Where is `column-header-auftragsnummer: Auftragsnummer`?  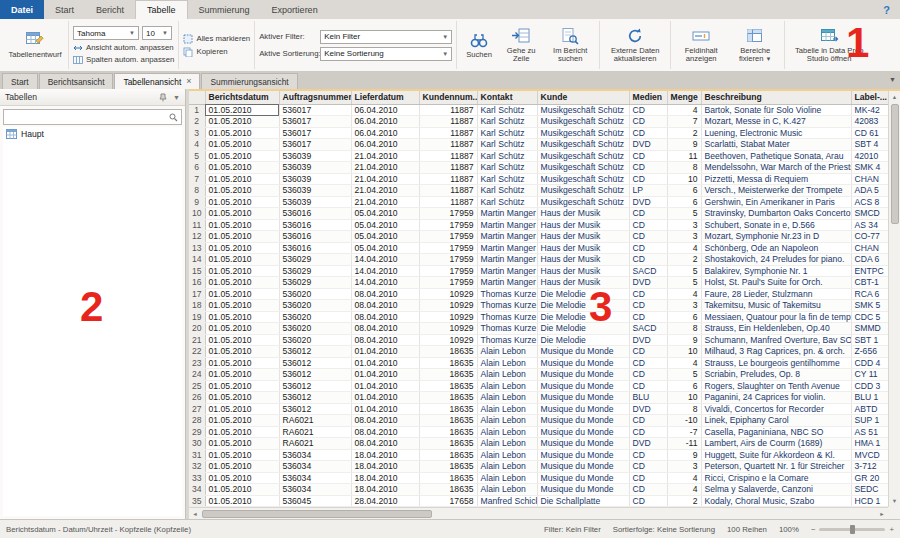 column-header-auftragsnummer: Auftragsnummer is located at coordinates (315, 98).